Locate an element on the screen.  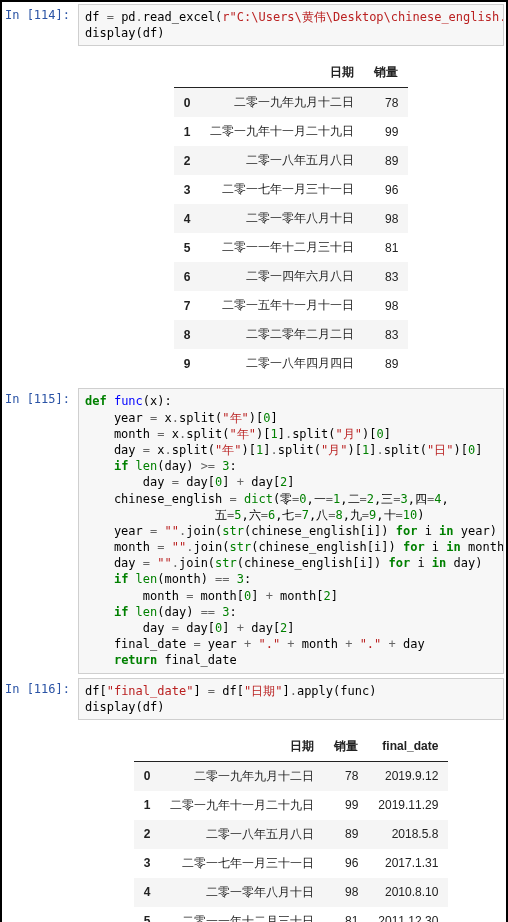
table-row: 1二零一九年十一月二十九日992019.11.29 is located at coordinates (292, 806).